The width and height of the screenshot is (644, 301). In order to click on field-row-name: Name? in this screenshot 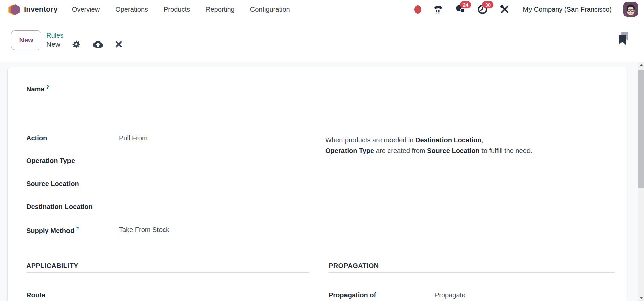, I will do `click(73, 89)`.